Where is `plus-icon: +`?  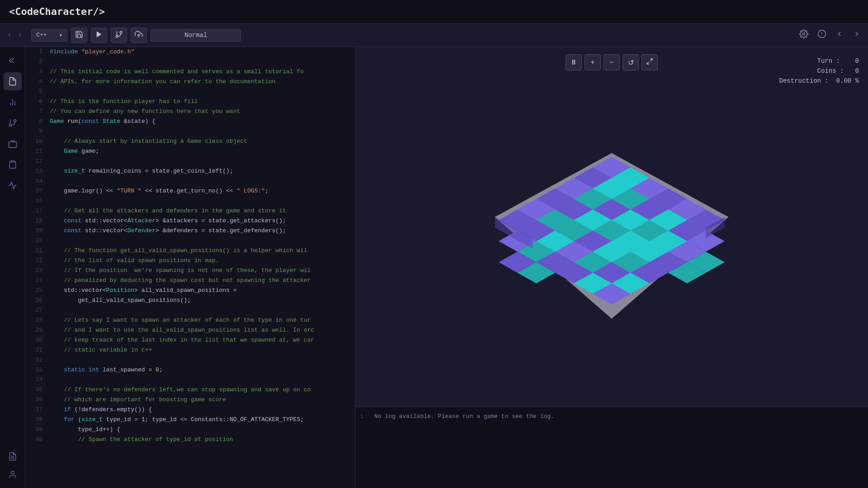 plus-icon: + is located at coordinates (592, 62).